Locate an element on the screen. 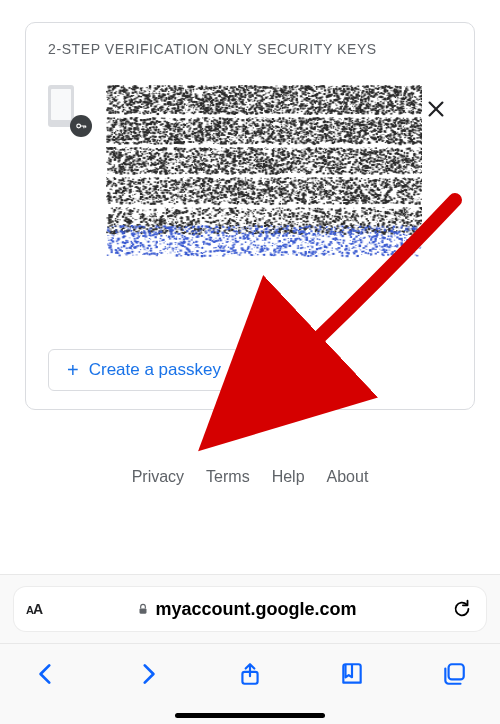 Image resolution: width=500 pixels, height=724 pixels. home-indicator is located at coordinates (250, 716).